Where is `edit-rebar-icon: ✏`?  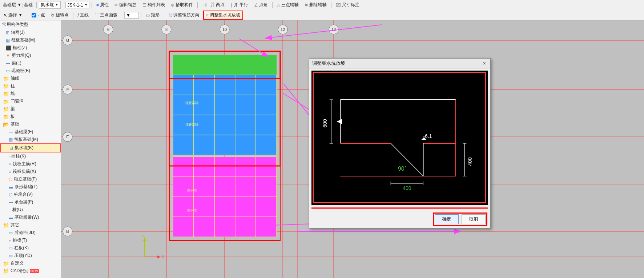 edit-rebar-icon: ✏ is located at coordinates (116, 5).